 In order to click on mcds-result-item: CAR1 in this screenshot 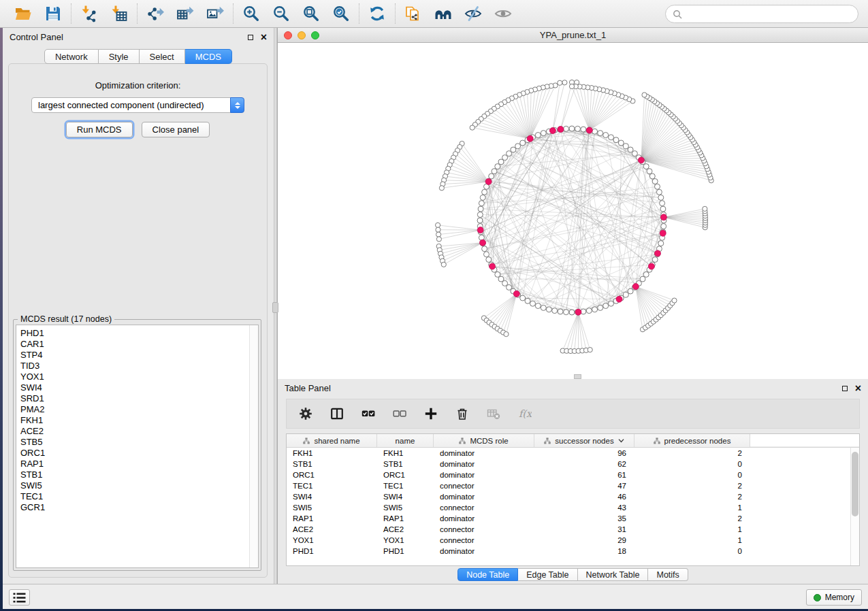, I will do `click(138, 344)`.